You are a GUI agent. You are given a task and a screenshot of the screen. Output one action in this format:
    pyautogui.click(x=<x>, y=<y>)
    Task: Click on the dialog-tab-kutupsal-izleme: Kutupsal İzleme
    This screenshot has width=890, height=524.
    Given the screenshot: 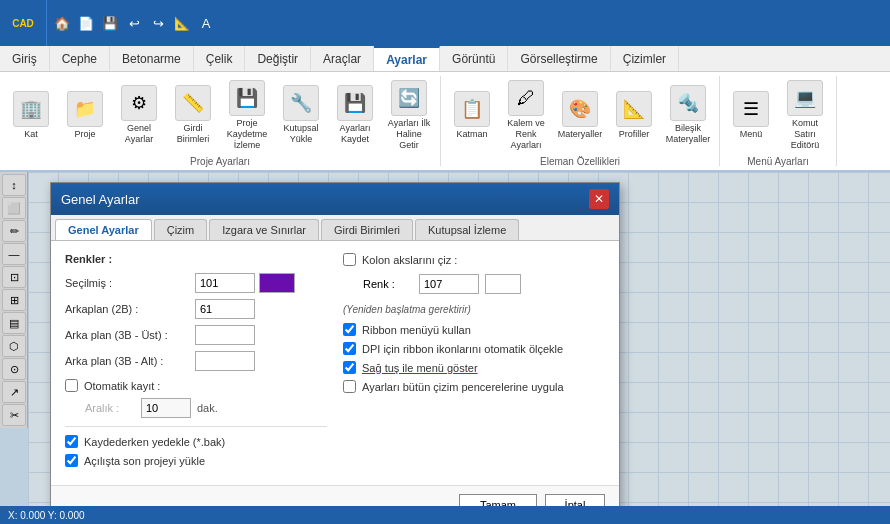 What is the action you would take?
    pyautogui.click(x=467, y=230)
    